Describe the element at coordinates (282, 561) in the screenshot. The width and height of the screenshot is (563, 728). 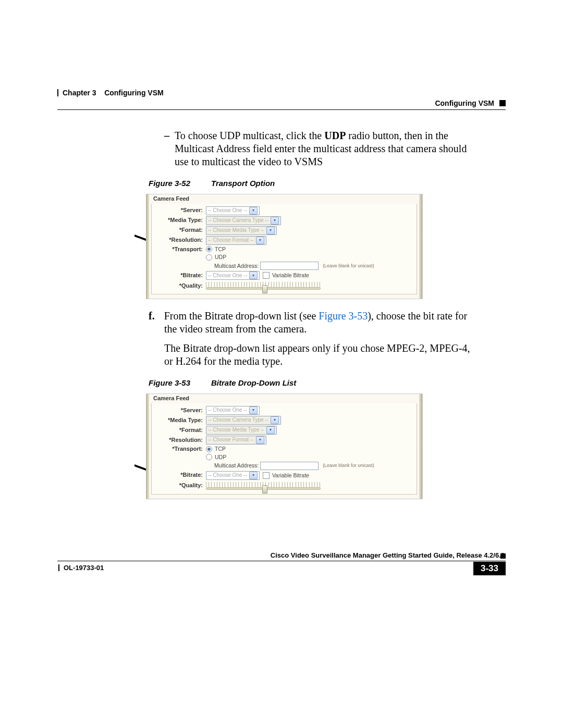
I see `footer-rule` at that location.